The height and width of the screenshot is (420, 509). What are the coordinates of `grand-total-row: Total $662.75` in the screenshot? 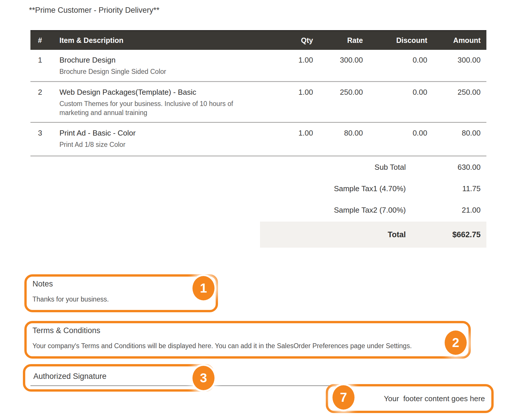 It's located at (373, 235).